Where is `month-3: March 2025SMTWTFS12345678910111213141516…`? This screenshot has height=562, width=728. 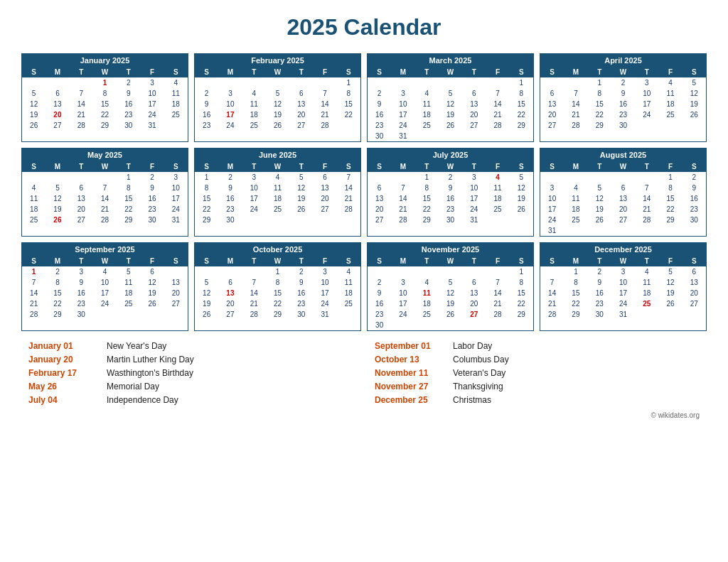
month-3: March 2025SMTWTFS12345678910111213141516… is located at coordinates (451, 98).